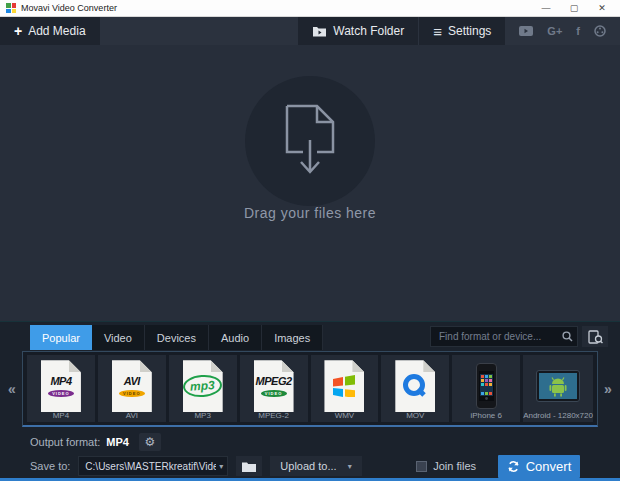 The height and width of the screenshot is (481, 620). Describe the element at coordinates (132, 386) in the screenshot. I see `avi-file-icon: AVI VIDEO` at that location.